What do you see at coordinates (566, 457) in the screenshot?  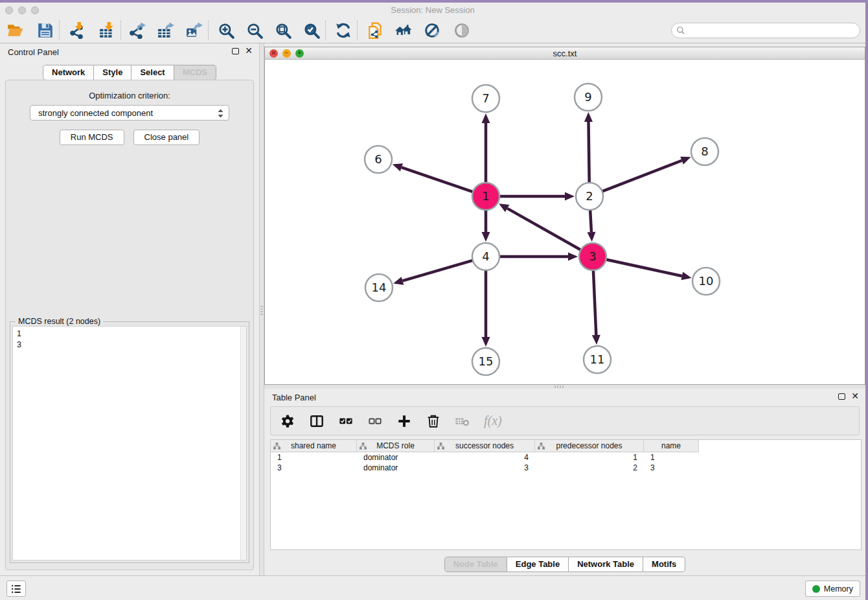 I see `table-row: 1dominator411` at bounding box center [566, 457].